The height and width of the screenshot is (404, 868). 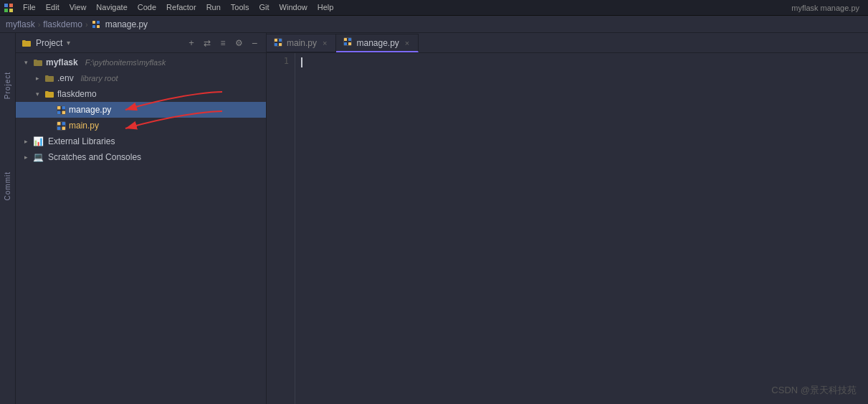 What do you see at coordinates (37, 78) in the screenshot?
I see `expand-env` at bounding box center [37, 78].